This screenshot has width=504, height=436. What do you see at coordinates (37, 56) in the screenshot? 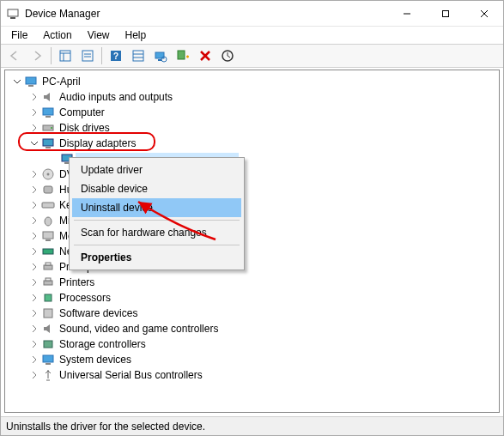
I see `forward-button` at bounding box center [37, 56].